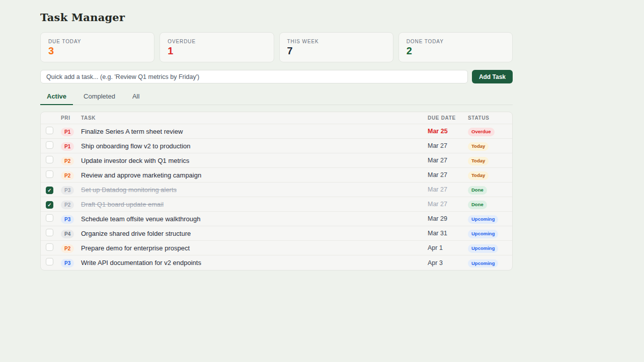  What do you see at coordinates (71, 118) in the screenshot?
I see `header-priority: PRI` at bounding box center [71, 118].